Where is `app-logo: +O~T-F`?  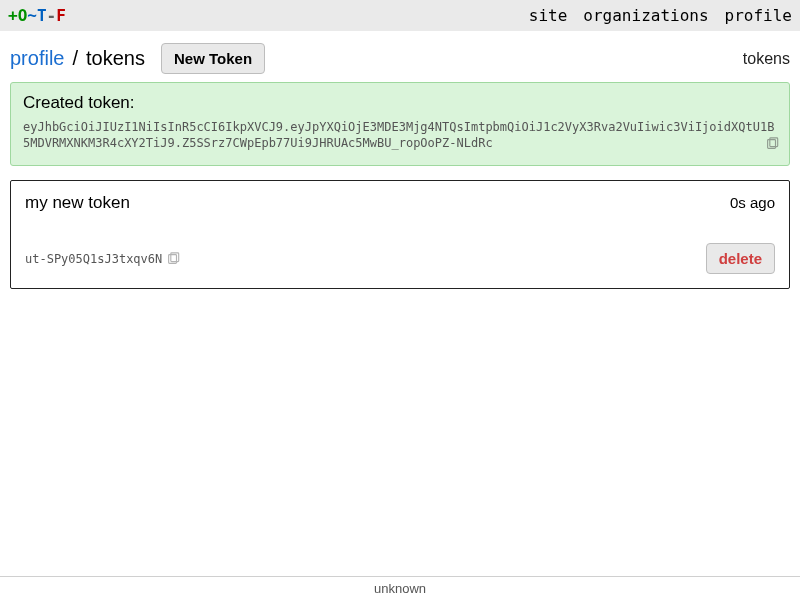
app-logo: +O~T-F is located at coordinates (37, 16).